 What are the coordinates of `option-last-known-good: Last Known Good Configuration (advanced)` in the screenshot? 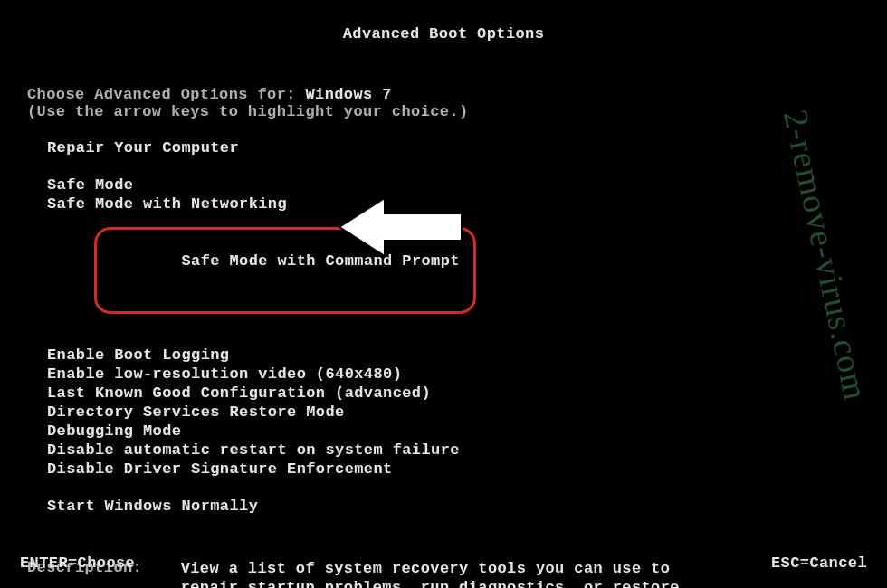 It's located at (453, 393).